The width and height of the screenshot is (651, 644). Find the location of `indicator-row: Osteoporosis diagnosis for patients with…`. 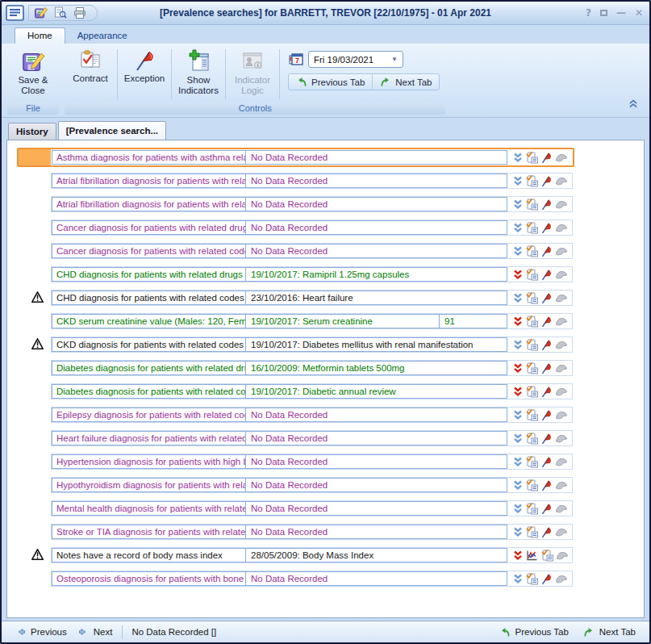

indicator-row: Osteoporosis diagnosis for patients with… is located at coordinates (295, 579).